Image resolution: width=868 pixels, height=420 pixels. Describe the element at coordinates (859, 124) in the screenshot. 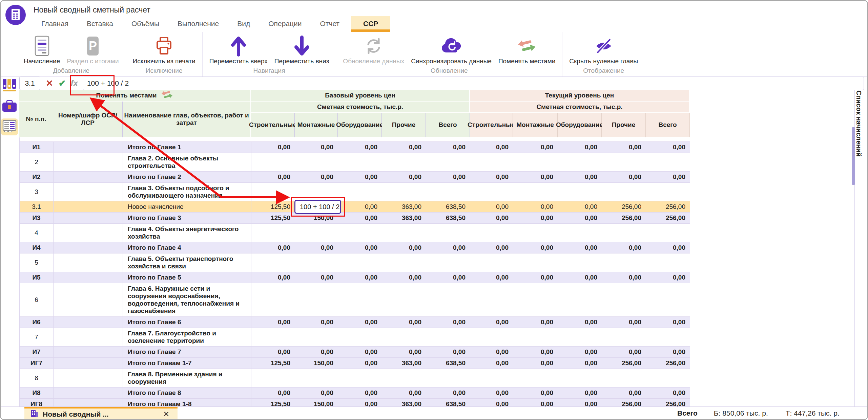

I see `accruals-list-tab: Список начислений` at that location.